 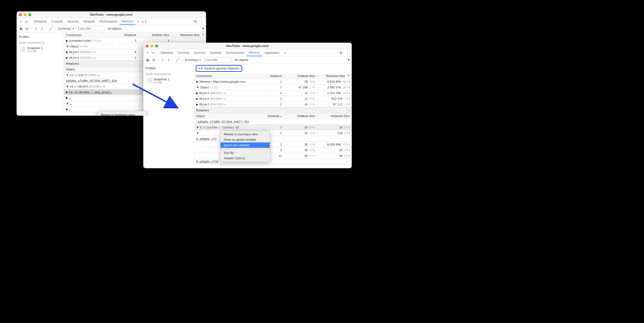 I want to click on snapshot-item: Snapshot 1 13.6 MB, so click(x=40, y=50).